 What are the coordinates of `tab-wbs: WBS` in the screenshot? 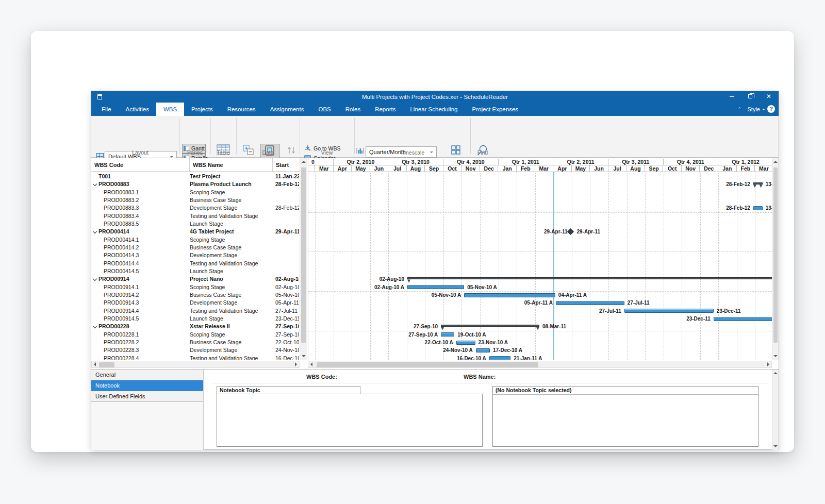 It's located at (170, 109).